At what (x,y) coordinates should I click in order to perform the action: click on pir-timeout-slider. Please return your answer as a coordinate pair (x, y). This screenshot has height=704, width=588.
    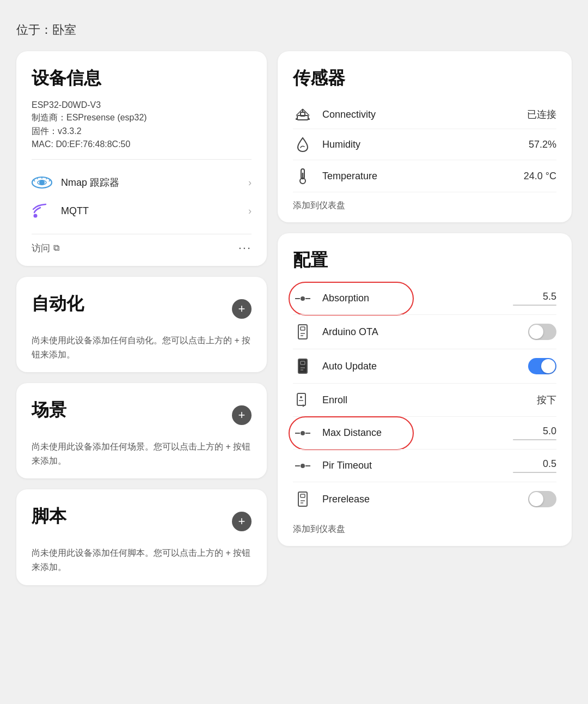
    Looking at the image, I should click on (535, 472).